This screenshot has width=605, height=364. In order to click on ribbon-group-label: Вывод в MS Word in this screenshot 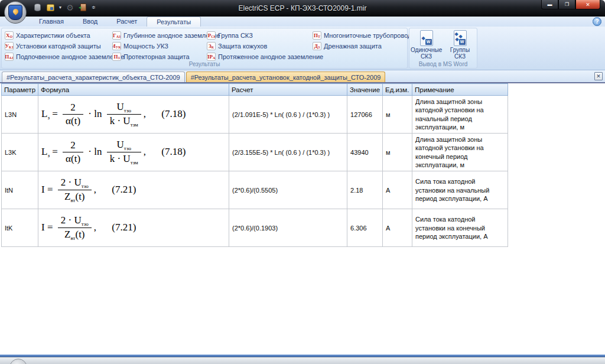, I will do `click(443, 64)`.